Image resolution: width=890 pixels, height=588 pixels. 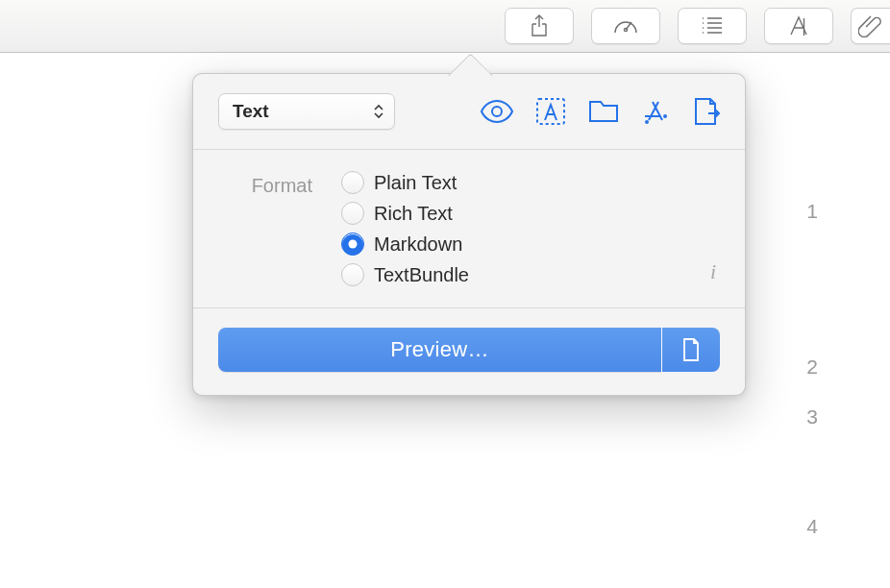 I want to click on chevrons-icon, so click(x=379, y=111).